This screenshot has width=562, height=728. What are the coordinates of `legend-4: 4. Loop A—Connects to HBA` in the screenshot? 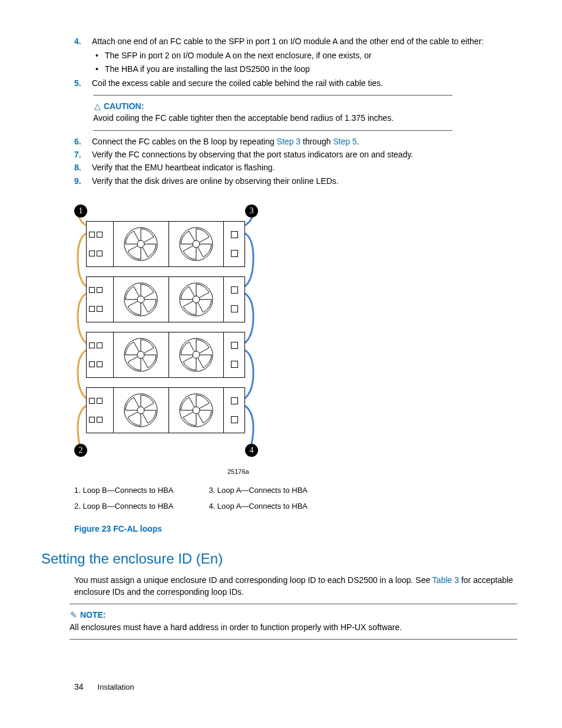 It's located at (258, 507).